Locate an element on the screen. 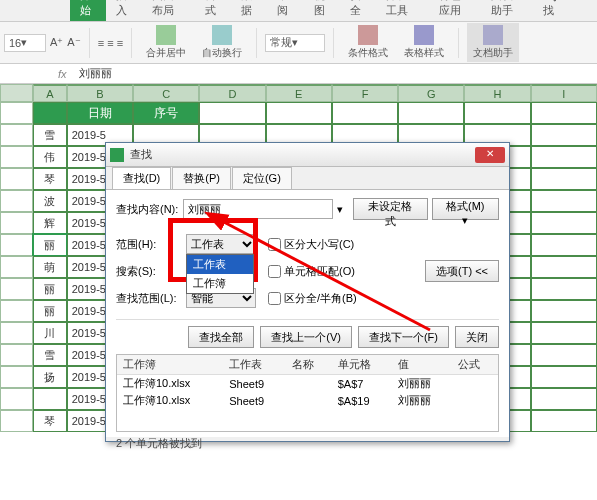 This screenshot has width=597, height=500. align-icons: ≡ ≡ ≡ is located at coordinates (110, 43).